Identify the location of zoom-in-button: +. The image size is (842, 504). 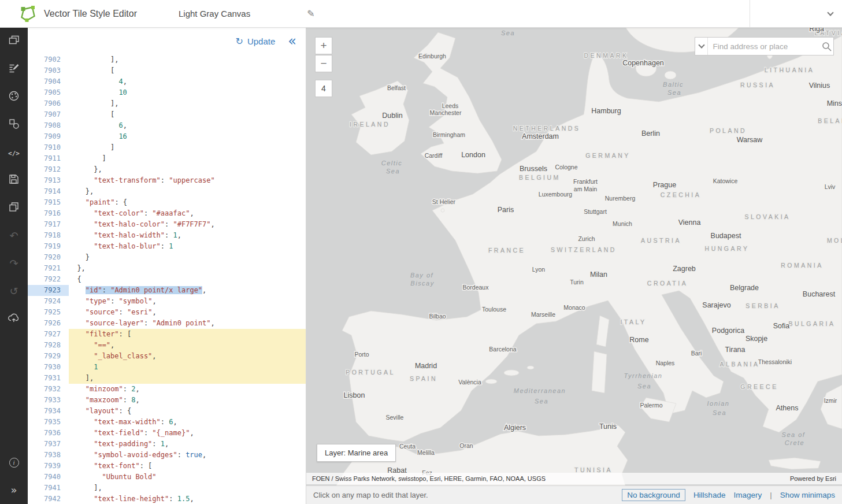
(324, 46).